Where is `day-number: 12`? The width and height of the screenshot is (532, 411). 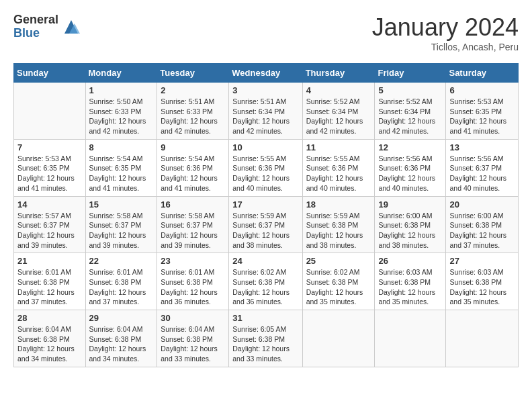
day-number: 12 is located at coordinates (410, 148).